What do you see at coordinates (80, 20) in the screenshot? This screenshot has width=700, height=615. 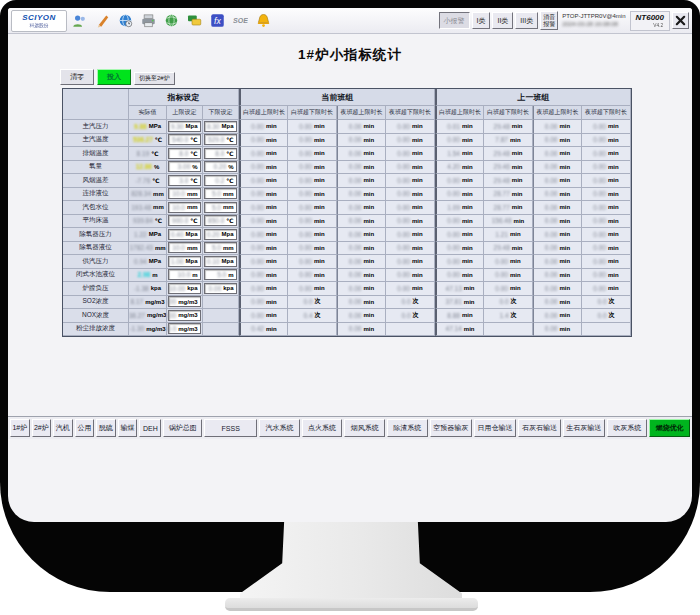 I see `user-icon` at bounding box center [80, 20].